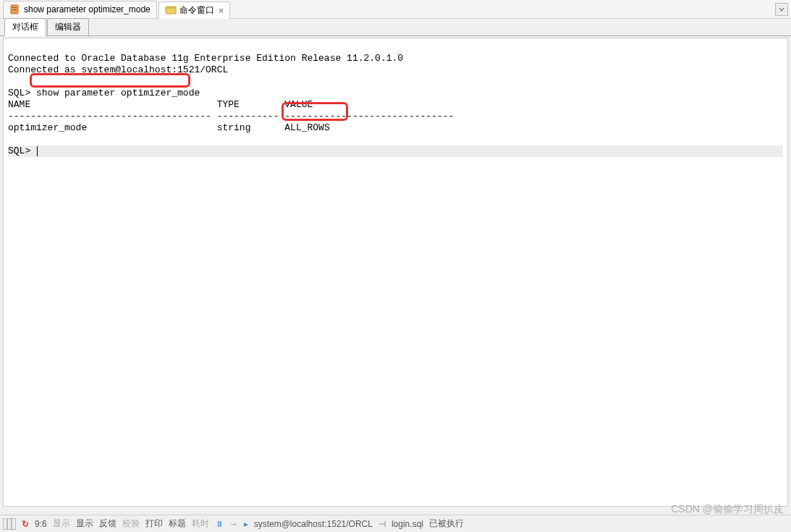  Describe the element at coordinates (171, 10) in the screenshot. I see `command-window-icon` at that location.